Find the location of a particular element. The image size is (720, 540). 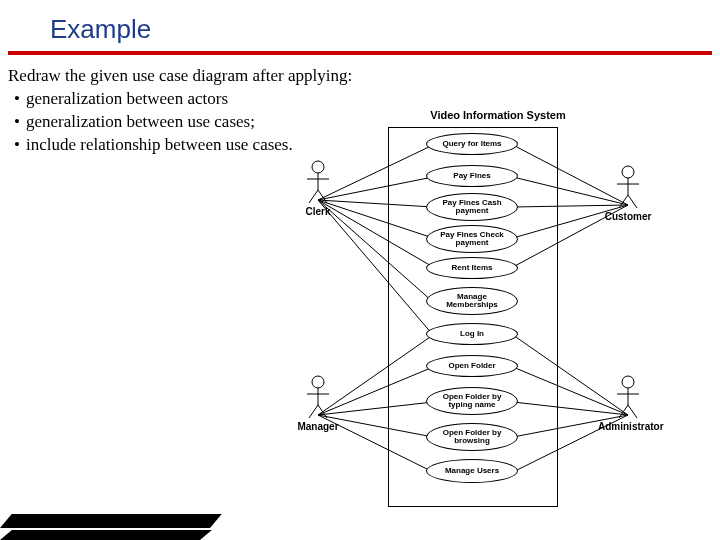

bullet-text: generalization between use cases; is located at coordinates (140, 122).